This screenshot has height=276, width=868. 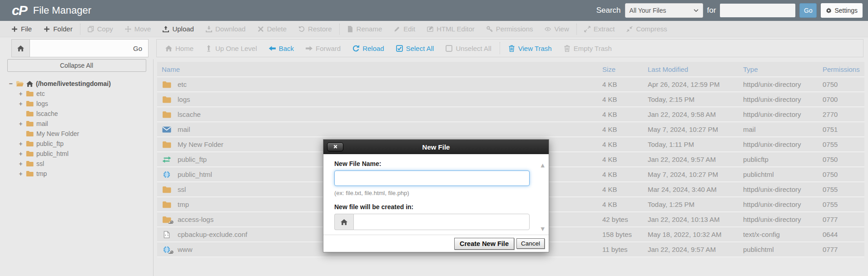 What do you see at coordinates (81, 84) in the screenshot?
I see `tree-root-home: −(/home/livetestingdomai)` at bounding box center [81, 84].